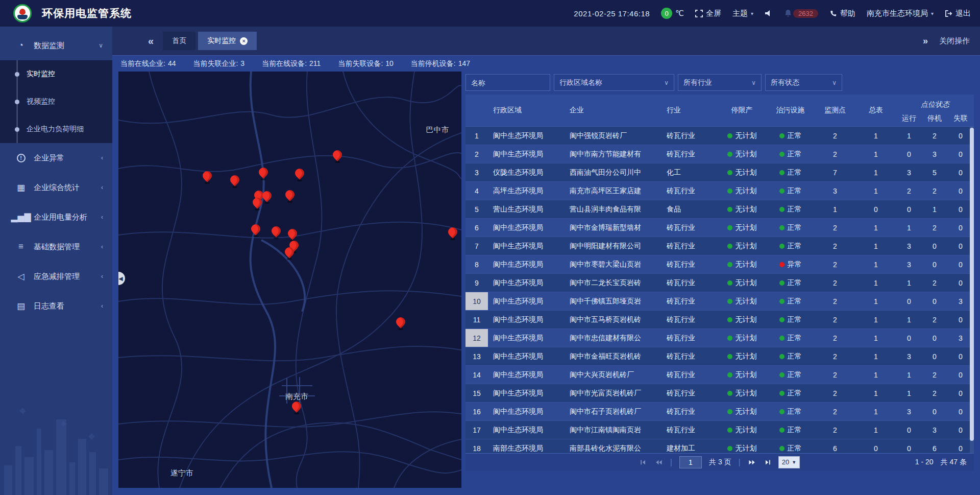  I want to click on sidebar-subitem-实时监控: 实时监控, so click(56, 74).